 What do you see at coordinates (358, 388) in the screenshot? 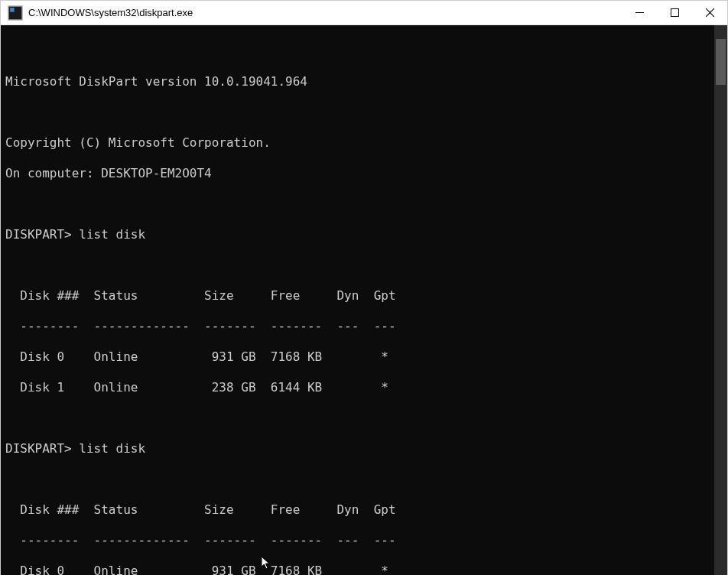
I see `table-row: Disk 1 Online 238 GB 6144 KB *` at bounding box center [358, 388].